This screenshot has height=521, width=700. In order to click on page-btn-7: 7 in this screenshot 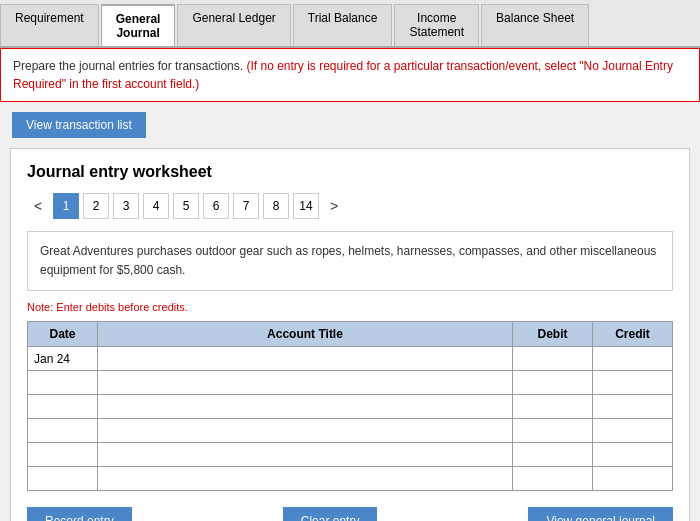, I will do `click(246, 206)`.